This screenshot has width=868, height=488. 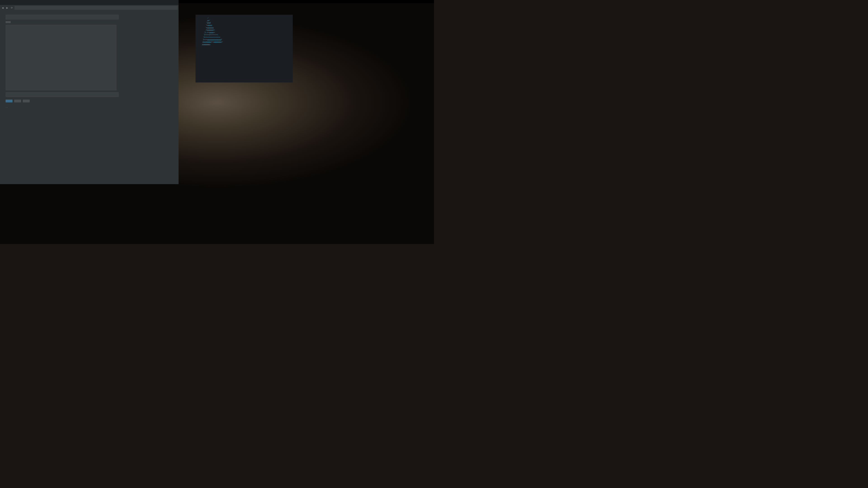 I want to click on tags-input, so click(x=62, y=95).